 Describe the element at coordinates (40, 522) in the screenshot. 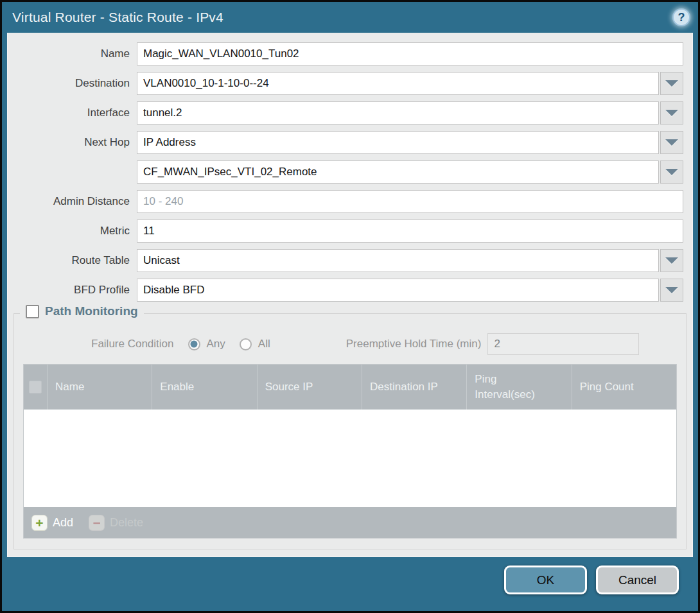

I see `add-icon: +` at that location.